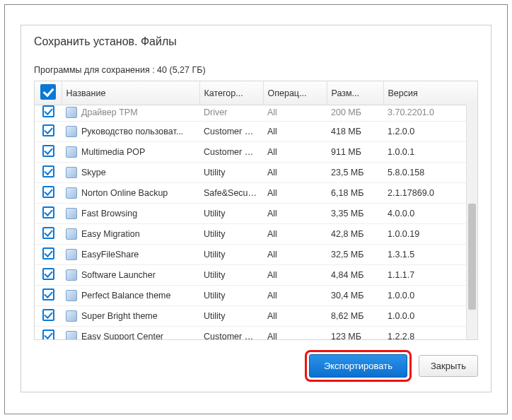 This screenshot has height=420, width=512. What do you see at coordinates (231, 194) in the screenshot?
I see `cell-category: Safe&Security` at bounding box center [231, 194].